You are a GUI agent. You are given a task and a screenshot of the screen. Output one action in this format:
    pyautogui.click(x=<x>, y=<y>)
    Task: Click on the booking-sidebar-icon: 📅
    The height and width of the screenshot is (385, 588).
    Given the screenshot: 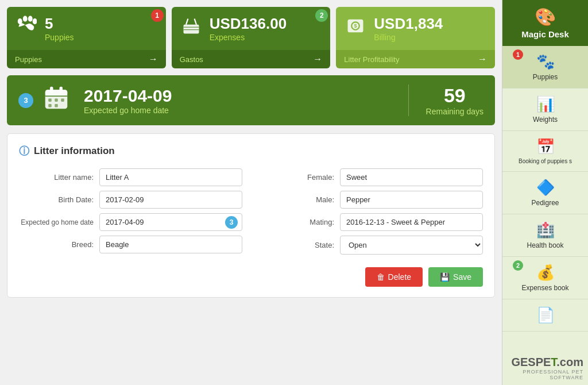 What is the action you would take?
    pyautogui.click(x=546, y=147)
    